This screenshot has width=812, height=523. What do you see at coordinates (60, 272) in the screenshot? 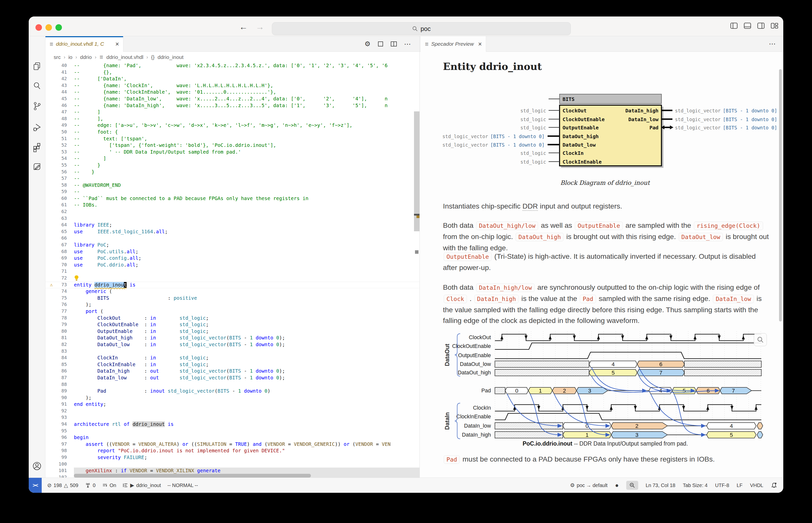
I see `gutter: 71` at bounding box center [60, 272].